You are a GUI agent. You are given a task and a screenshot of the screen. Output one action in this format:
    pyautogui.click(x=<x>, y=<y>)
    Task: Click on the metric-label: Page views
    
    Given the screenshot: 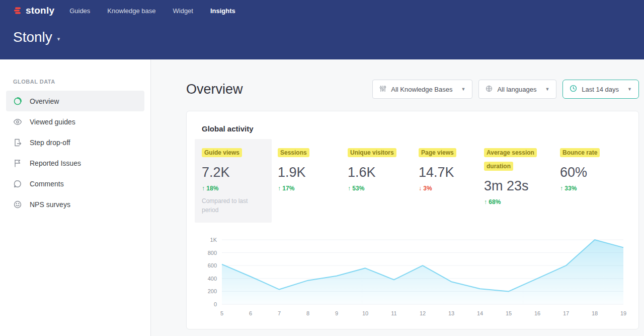 What is the action you would take?
    pyautogui.click(x=438, y=153)
    